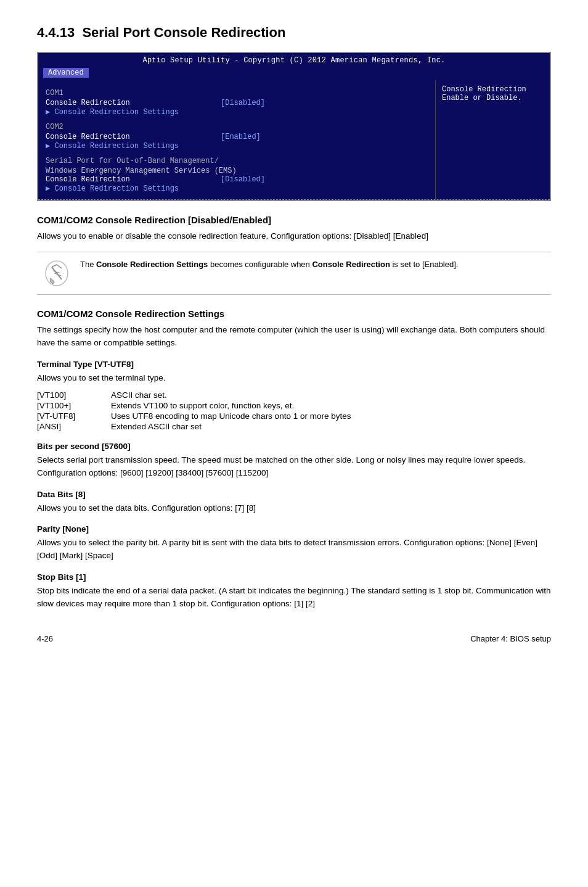  Describe the element at coordinates (237, 161) in the screenshot. I see `bios-ems-line1: Serial Port for Out-of-Band Management/` at that location.